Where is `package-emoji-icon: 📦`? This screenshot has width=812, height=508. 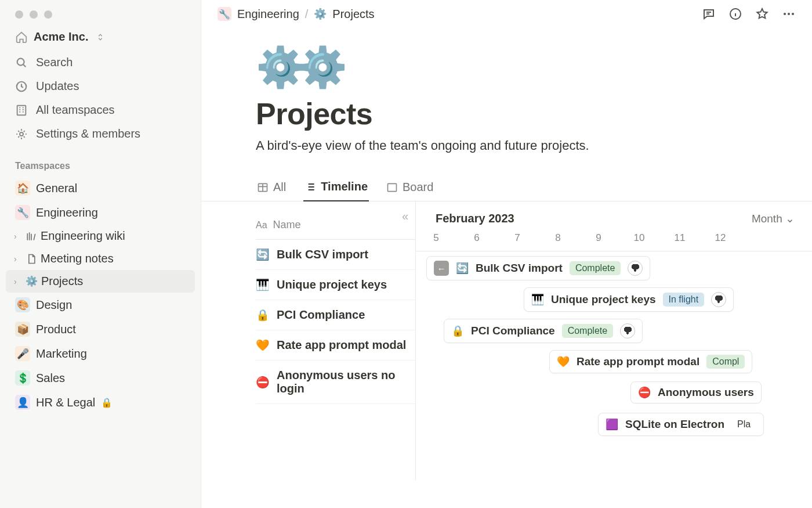
package-emoji-icon: 📦 is located at coordinates (23, 329).